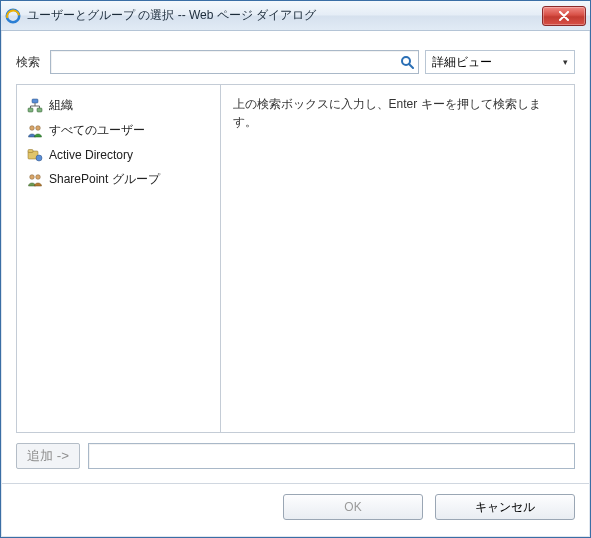 The height and width of the screenshot is (538, 591). What do you see at coordinates (234, 62) in the screenshot?
I see `search-input` at bounding box center [234, 62].